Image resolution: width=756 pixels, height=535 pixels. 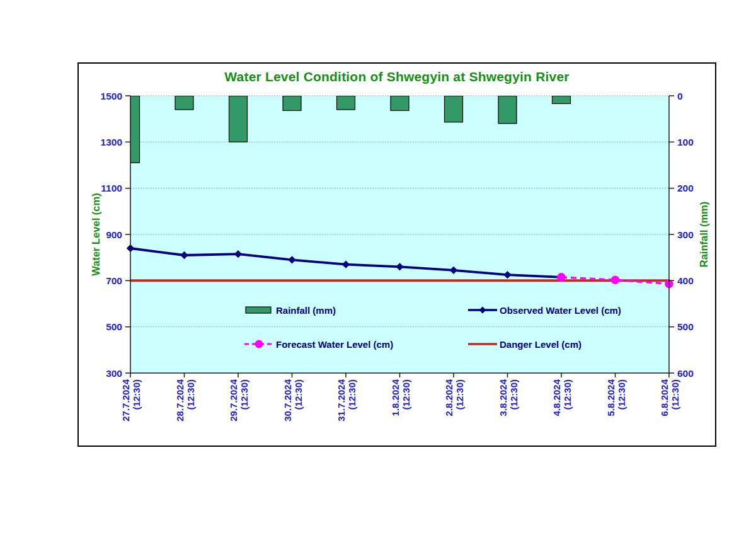 What do you see at coordinates (544, 310) in the screenshot?
I see `legend-item-observed: Observed Water Level (cm)` at bounding box center [544, 310].